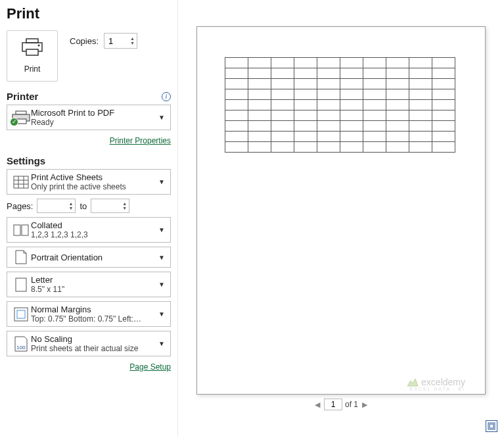 The width and height of the screenshot is (504, 436). Describe the element at coordinates (21, 118) in the screenshot. I see `printer-device-icon: ✓` at that location.